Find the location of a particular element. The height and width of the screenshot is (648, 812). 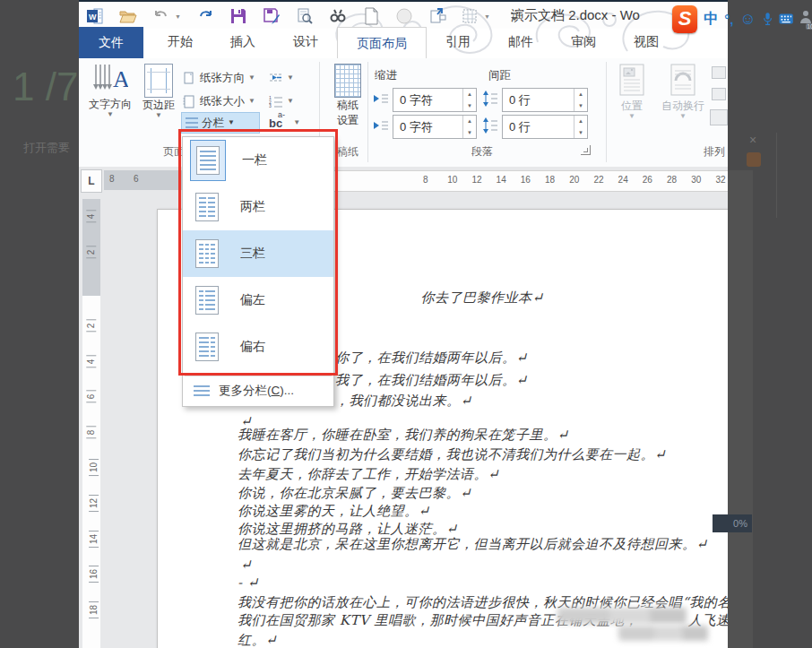

tab-file: 文件 is located at coordinates (111, 43).